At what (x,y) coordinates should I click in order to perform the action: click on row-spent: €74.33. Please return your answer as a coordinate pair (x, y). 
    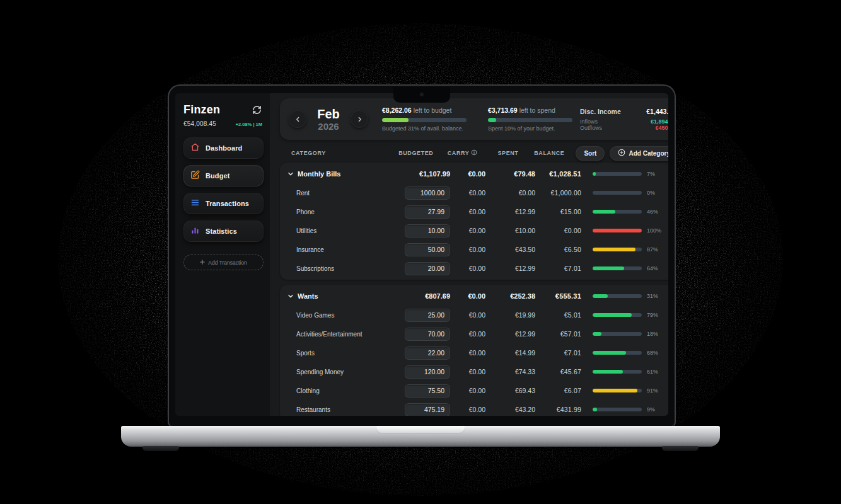
    Looking at the image, I should click on (511, 372).